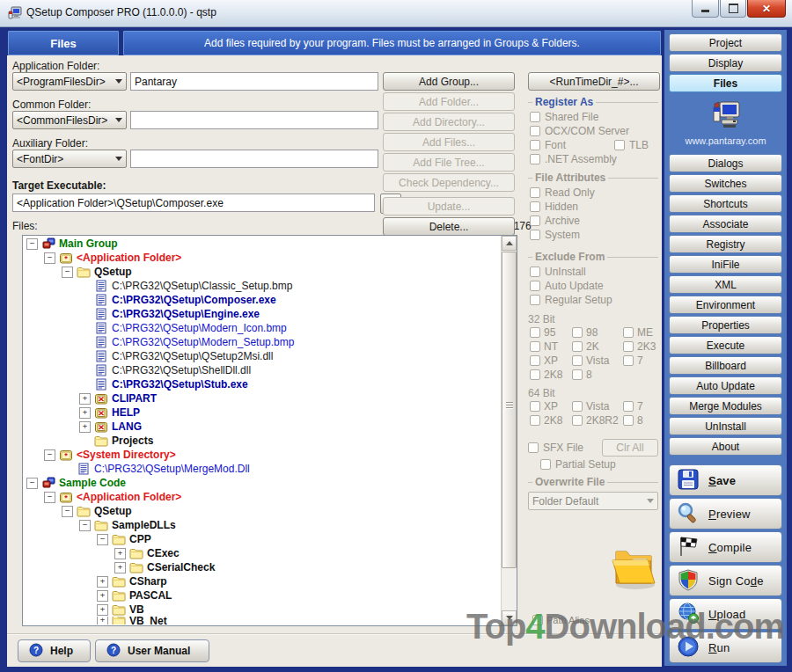 This screenshot has height=672, width=792. Describe the element at coordinates (449, 206) in the screenshot. I see `action-button-update: Update...` at that location.